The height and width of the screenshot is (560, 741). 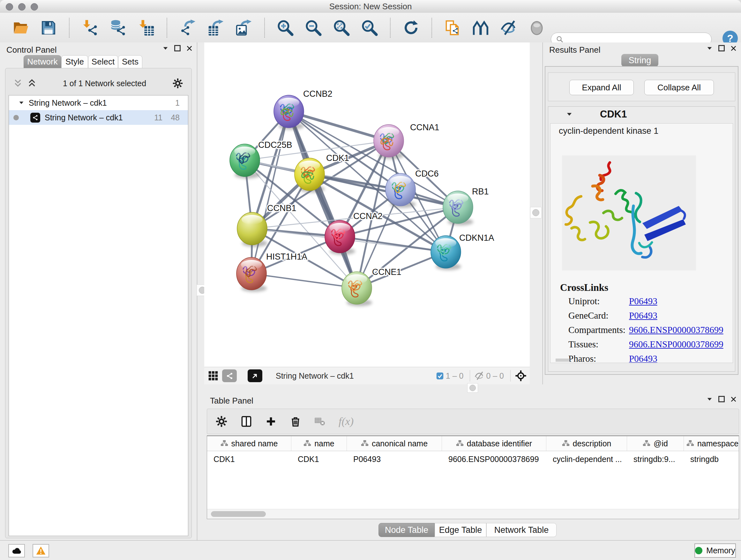 I want to click on hide-selected-button, so click(x=509, y=28).